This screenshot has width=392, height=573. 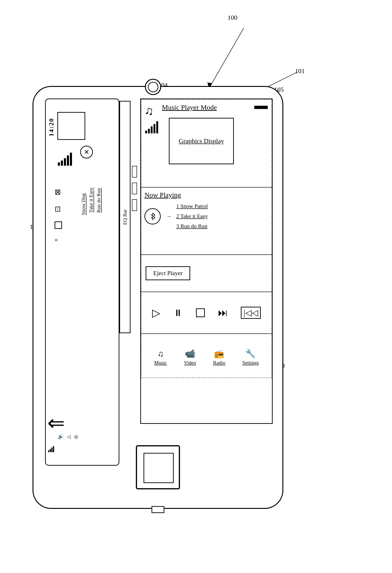 I want to click on signal-bars, so click(x=65, y=159).